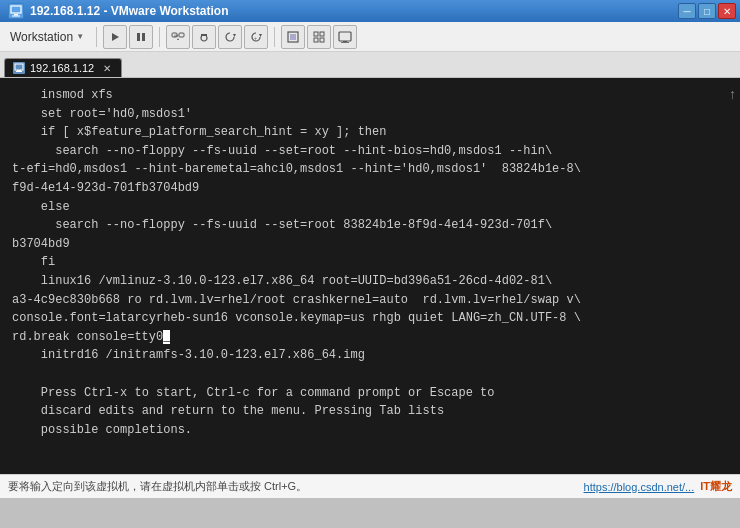 The width and height of the screenshot is (740, 528). What do you see at coordinates (658, 486) in the screenshot?
I see `status-right: https://blog.csdn.net/... IT耀龙` at bounding box center [658, 486].